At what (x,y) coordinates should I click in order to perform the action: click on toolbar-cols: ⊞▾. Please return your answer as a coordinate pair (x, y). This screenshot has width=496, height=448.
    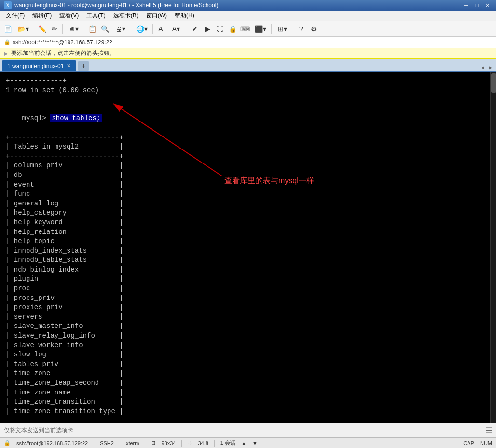
    Looking at the image, I should click on (282, 29).